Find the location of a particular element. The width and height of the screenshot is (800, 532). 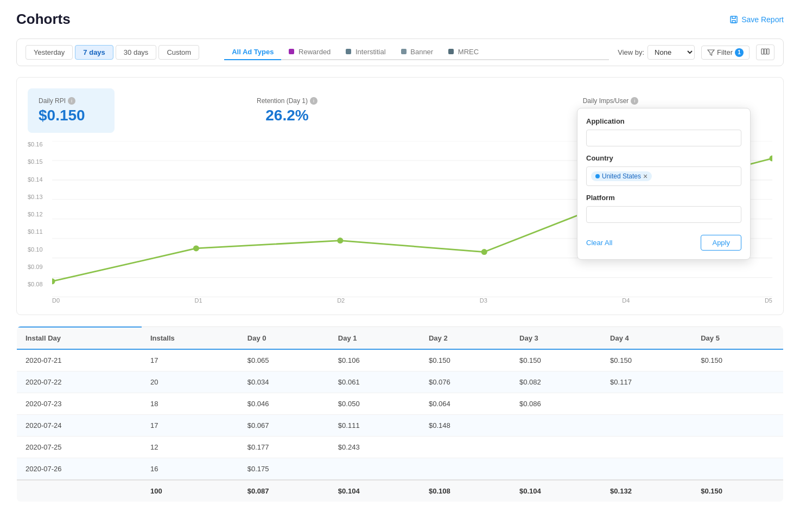

controls-bar: Yesterday 7 days 30 days Custom All Ad T… is located at coordinates (400, 52).